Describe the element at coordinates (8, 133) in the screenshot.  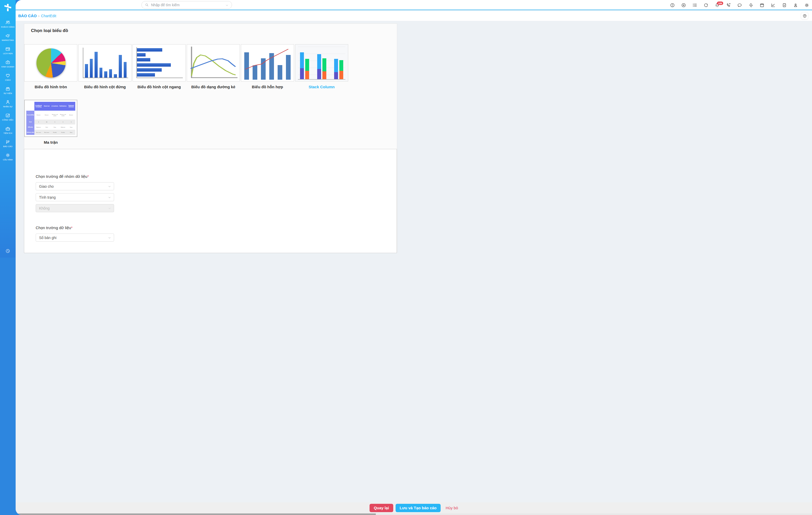
I see `sidebar-item-label: TIỆN ÍCH` at that location.